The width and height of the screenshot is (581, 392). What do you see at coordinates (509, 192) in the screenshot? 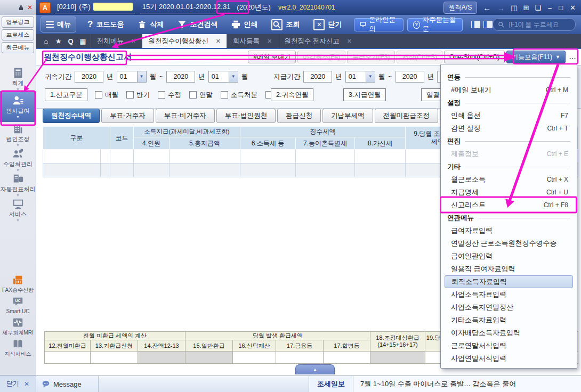
I see `menu-item-payment-statement: 지급명세Ctrl + U` at bounding box center [509, 192].